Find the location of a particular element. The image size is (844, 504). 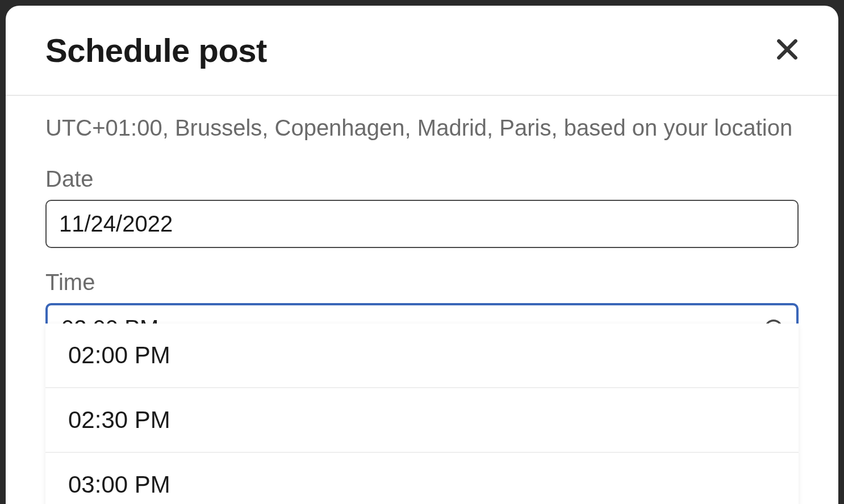

time-option: 02:30 PM is located at coordinates (422, 421).